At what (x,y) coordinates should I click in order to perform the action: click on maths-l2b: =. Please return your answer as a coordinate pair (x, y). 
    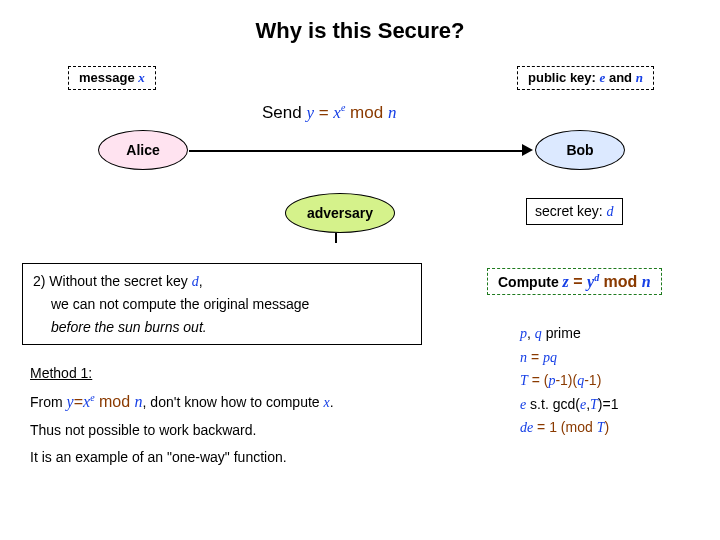
    Looking at the image, I should click on (535, 357).